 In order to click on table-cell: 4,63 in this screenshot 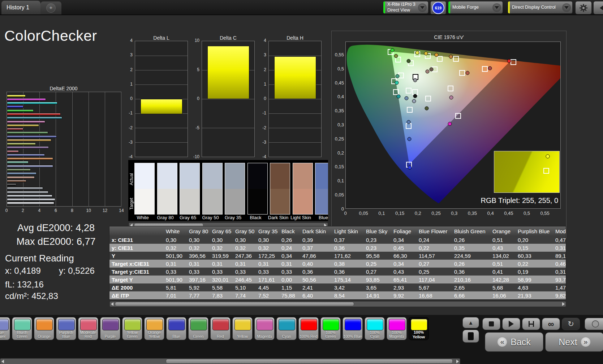, I will do `click(534, 287)`.